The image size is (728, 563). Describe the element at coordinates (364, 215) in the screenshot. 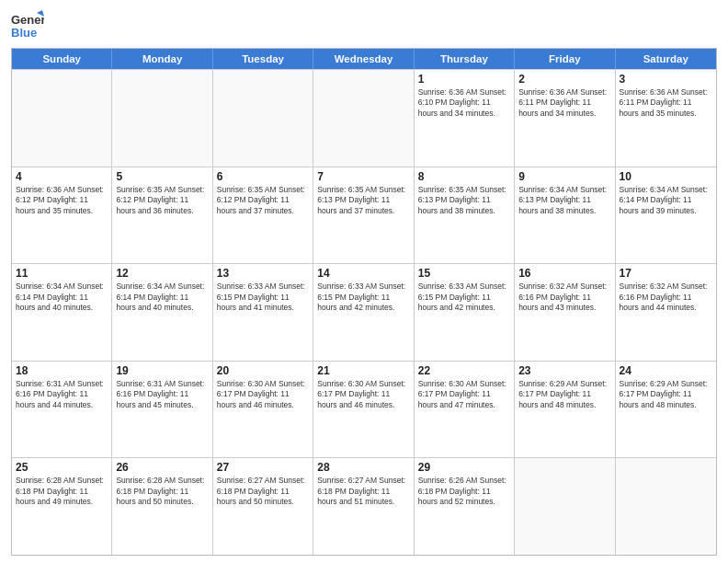

I see `calendar-cell: 7Sunrise: 6:35 AM Sunset: 6:13 PM Daylig…` at that location.